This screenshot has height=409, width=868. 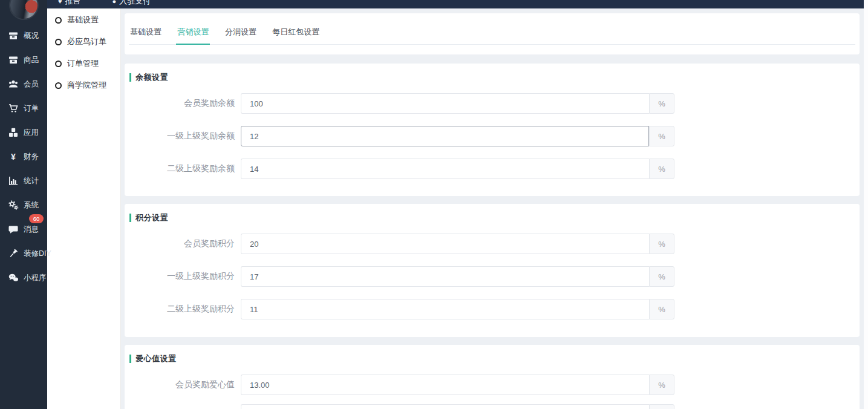 What do you see at coordinates (193, 36) in the screenshot?
I see `tab-marketing-settings: 营销设置` at bounding box center [193, 36].